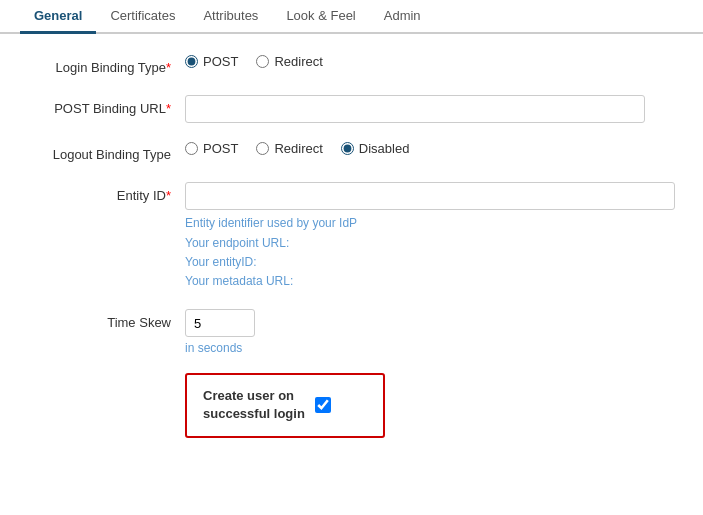  Describe the element at coordinates (108, 106) in the screenshot. I see `post-binding-url-label: POST Binding URL*` at that location.